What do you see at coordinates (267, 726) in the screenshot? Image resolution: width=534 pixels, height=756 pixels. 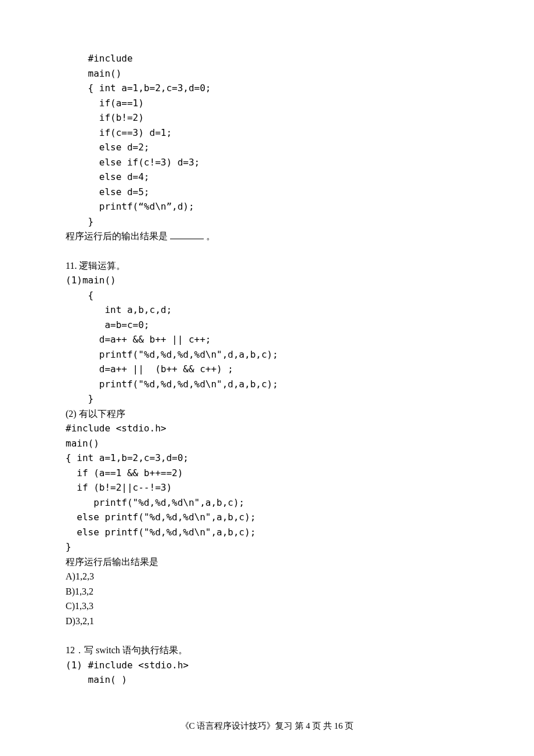 I see `footer-text: 《C 语言程序设计技巧》复习 第 4 页 共 16 页` at bounding box center [267, 726].